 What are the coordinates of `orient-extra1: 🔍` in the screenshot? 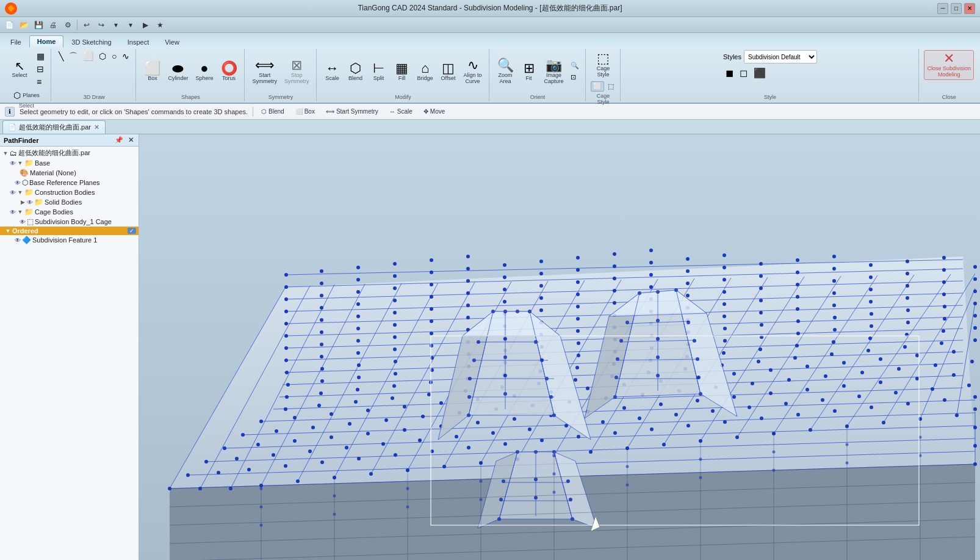 It's located at (575, 66).